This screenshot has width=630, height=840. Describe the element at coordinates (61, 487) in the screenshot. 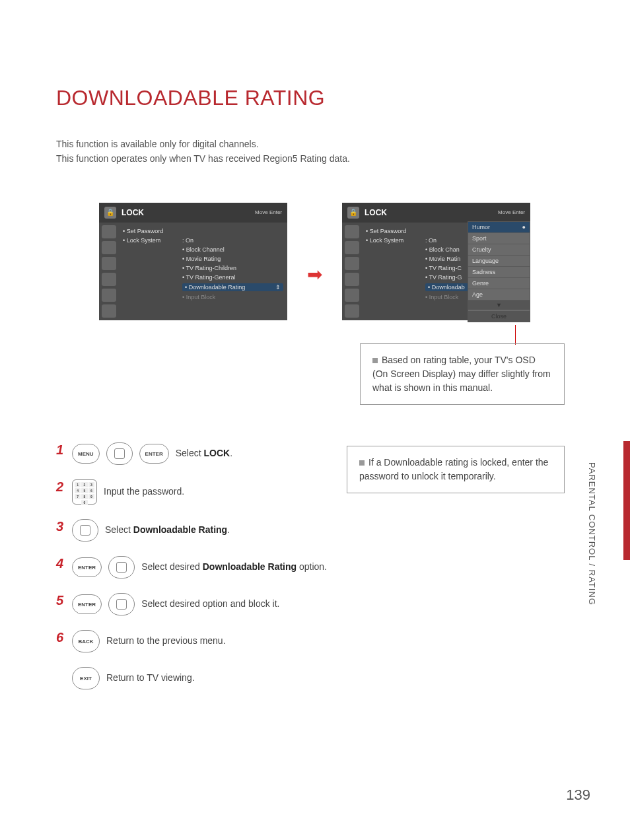

I see `step-number: 2` at that location.